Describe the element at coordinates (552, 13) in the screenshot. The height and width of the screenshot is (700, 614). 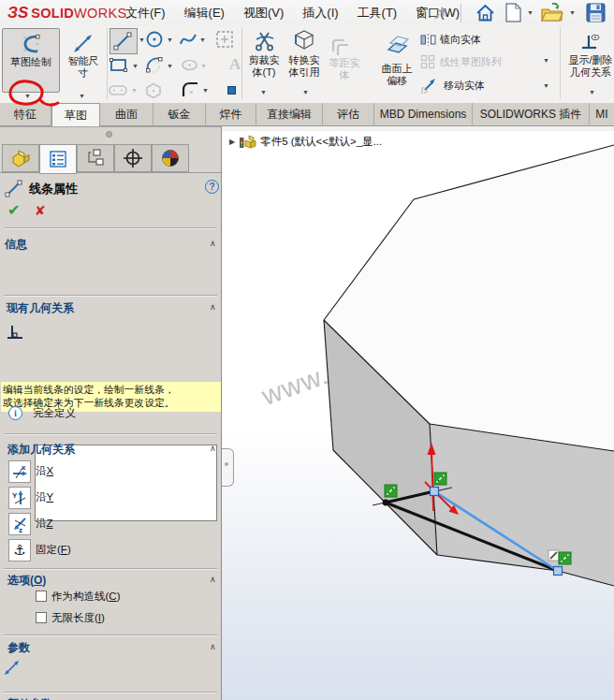
I see `open-document-icon` at that location.